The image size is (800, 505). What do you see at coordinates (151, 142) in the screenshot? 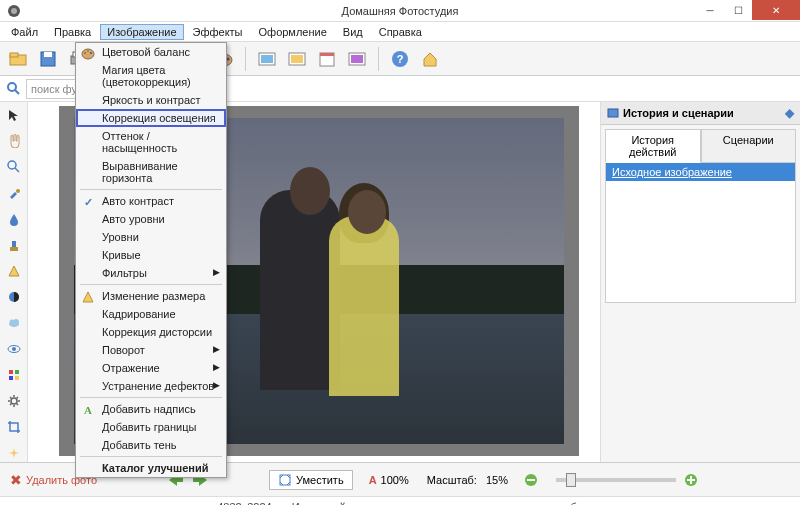
I see `menu-item: Оттенок / насыщенность` at bounding box center [151, 142].